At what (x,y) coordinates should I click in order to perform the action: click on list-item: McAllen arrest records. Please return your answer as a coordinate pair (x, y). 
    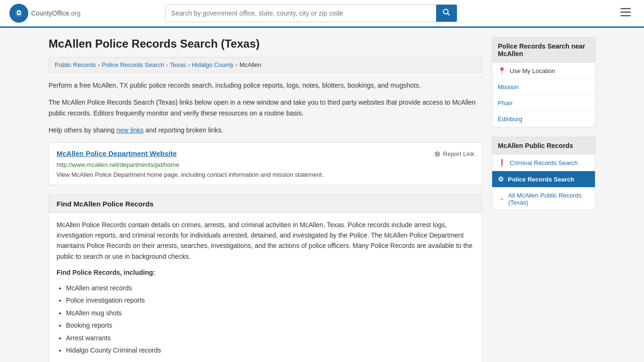
    Looking at the image, I should click on (270, 288).